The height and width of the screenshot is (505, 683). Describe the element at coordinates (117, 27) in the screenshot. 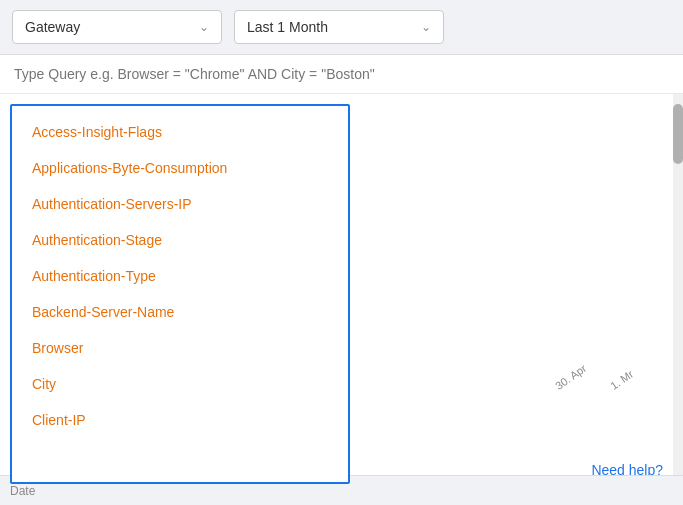

I see `gateway-dropdown: Gateway ⌄` at that location.